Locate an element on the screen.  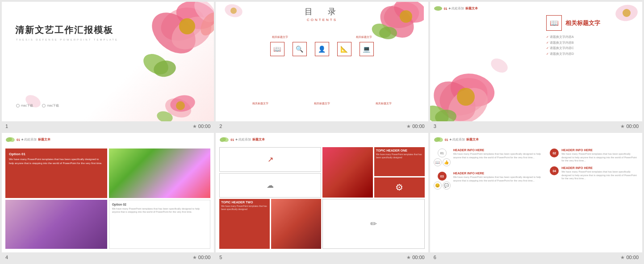
star-icon-1: ★ is located at coordinates (195, 126).